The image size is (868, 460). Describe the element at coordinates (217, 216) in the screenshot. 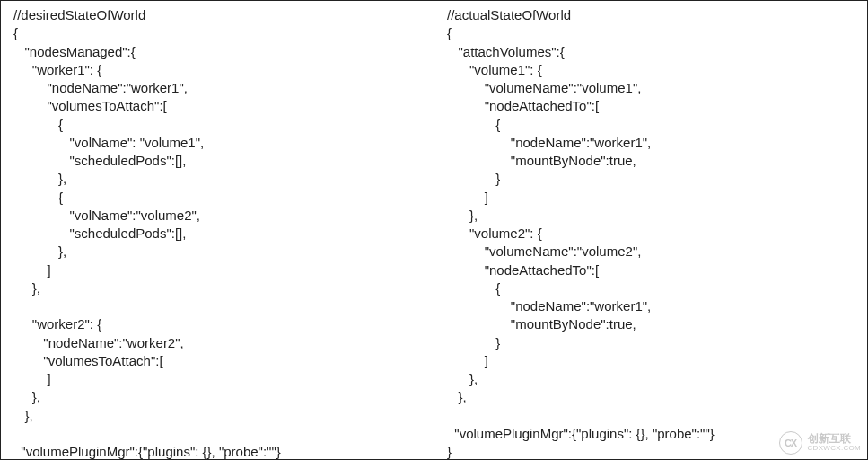

I see `code-line: "volName":"volume2",` at that location.